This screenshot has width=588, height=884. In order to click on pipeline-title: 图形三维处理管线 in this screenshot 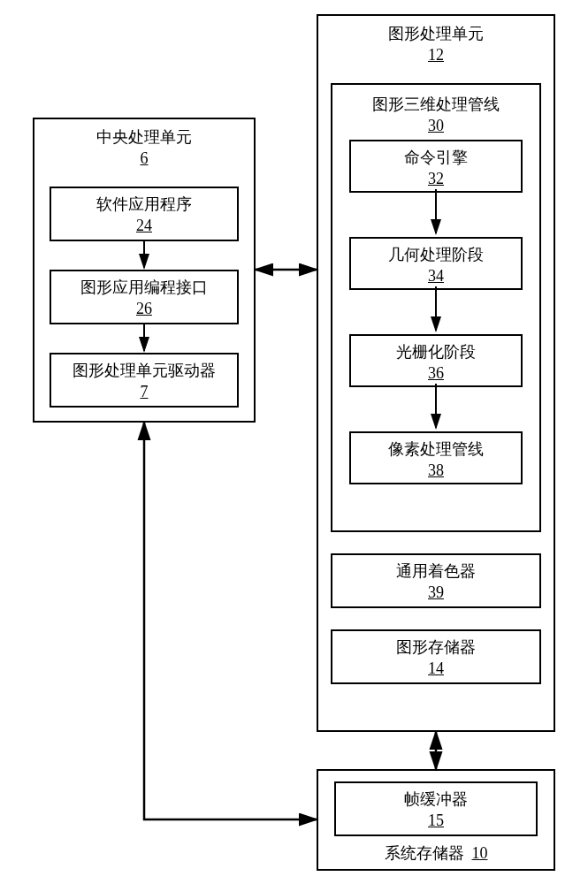, I will do `click(436, 104)`.